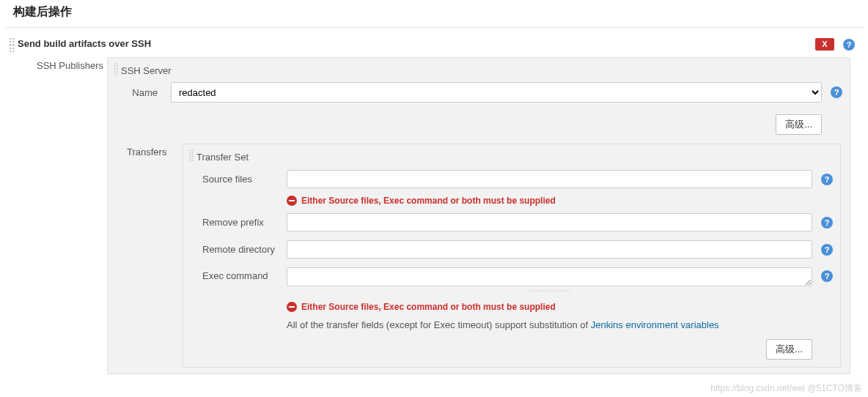 This screenshot has width=868, height=397. Describe the element at coordinates (149, 92) in the screenshot. I see `name-label: Name` at that location.